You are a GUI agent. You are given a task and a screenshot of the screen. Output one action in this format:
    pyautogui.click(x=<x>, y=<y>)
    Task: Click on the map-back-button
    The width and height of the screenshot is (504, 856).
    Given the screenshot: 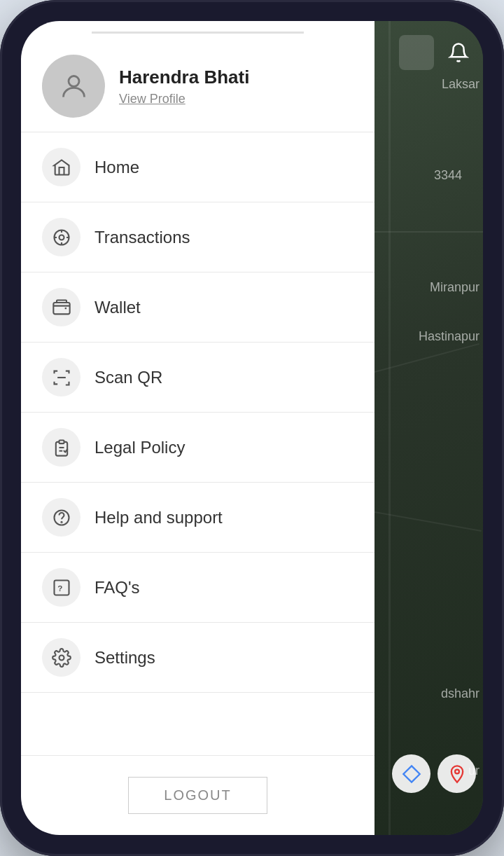 What is the action you would take?
    pyautogui.click(x=416, y=53)
    